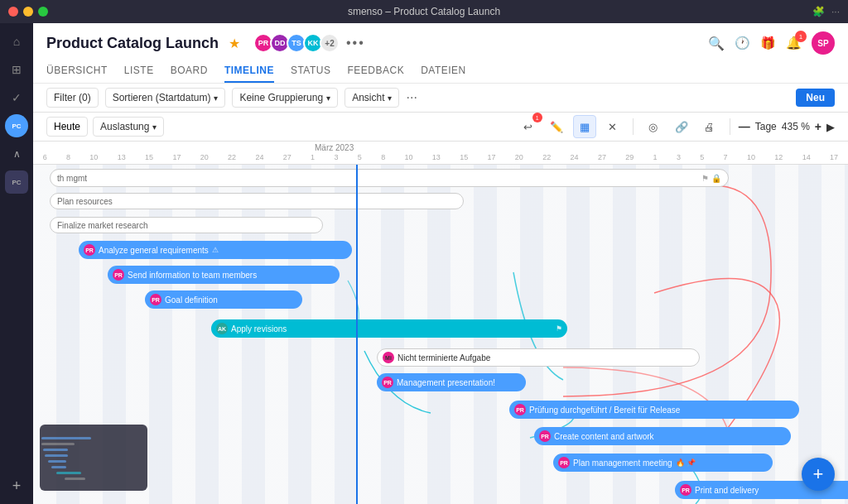 The width and height of the screenshot is (848, 504). Describe the element at coordinates (836, 12) in the screenshot. I see `dots-icon: ···` at that location.